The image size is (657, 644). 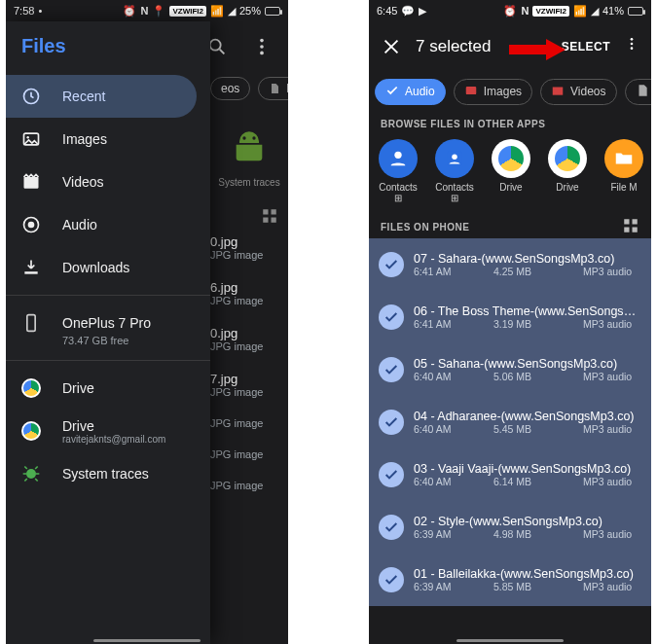 What do you see at coordinates (502, 91) in the screenshot?
I see `chip-label: Images` at bounding box center [502, 91].